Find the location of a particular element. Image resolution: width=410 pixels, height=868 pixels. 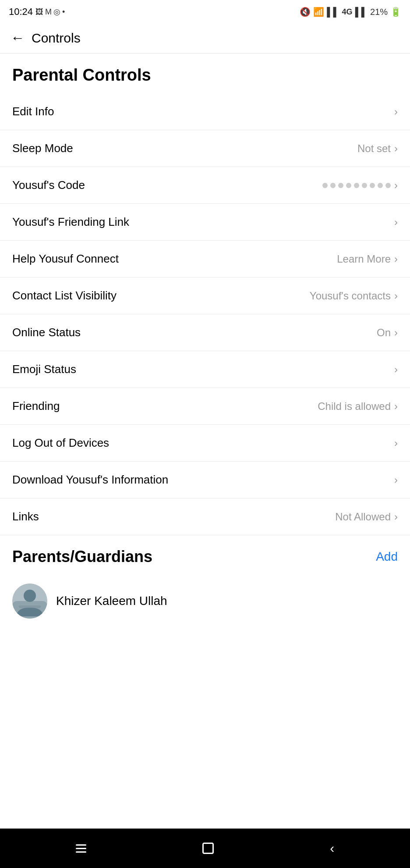

back-button: ← is located at coordinates (18, 38).